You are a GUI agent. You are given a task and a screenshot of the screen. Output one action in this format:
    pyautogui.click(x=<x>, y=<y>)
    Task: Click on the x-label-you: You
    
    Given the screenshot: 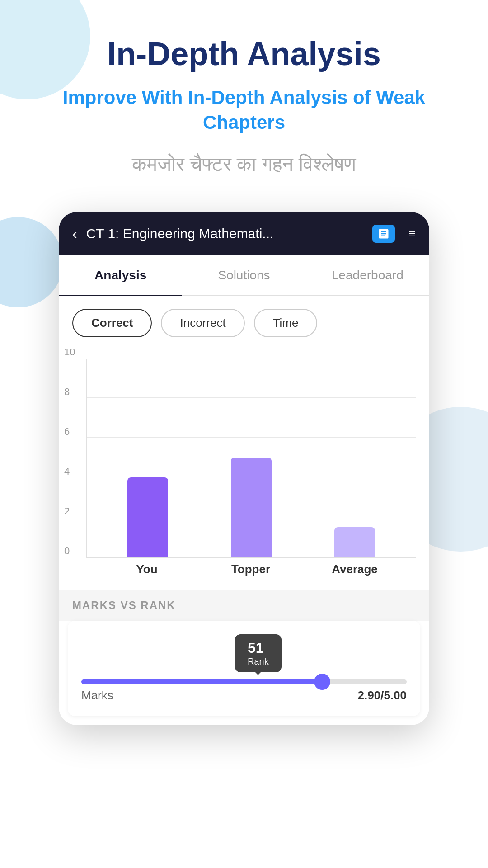 What is the action you would take?
    pyautogui.click(x=147, y=570)
    